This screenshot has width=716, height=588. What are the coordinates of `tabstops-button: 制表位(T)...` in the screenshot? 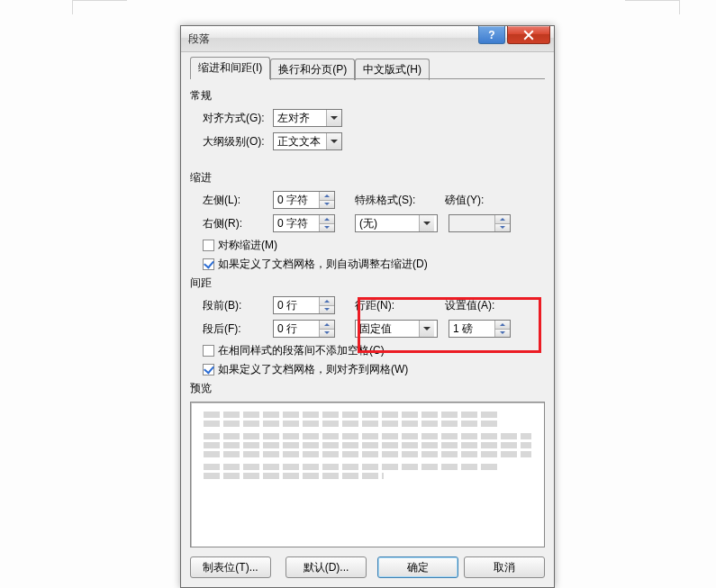 It's located at (231, 567).